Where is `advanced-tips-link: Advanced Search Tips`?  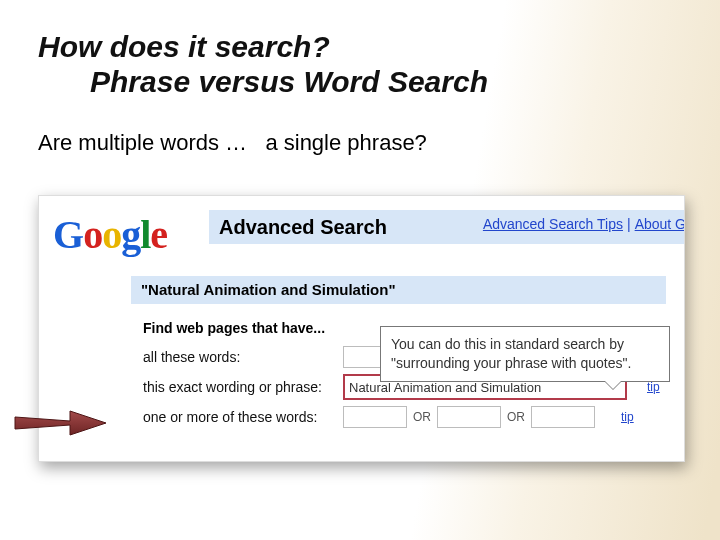 advanced-tips-link: Advanced Search Tips is located at coordinates (553, 224).